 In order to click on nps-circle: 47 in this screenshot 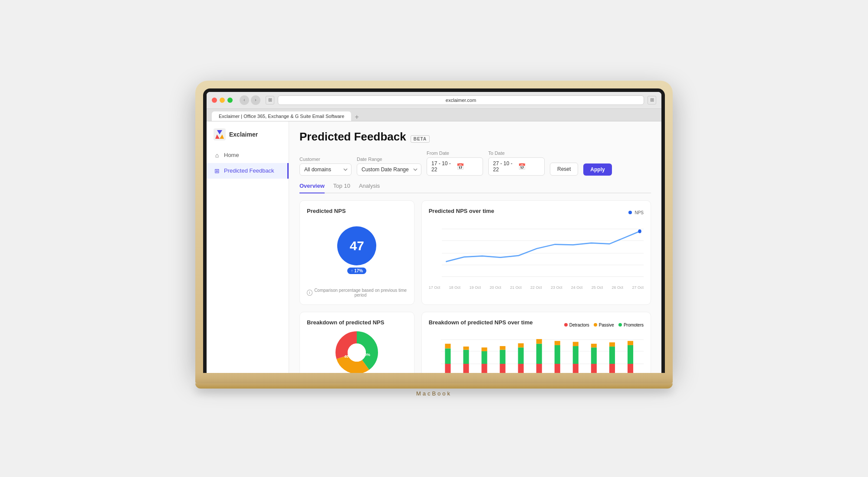, I will do `click(357, 246)`.